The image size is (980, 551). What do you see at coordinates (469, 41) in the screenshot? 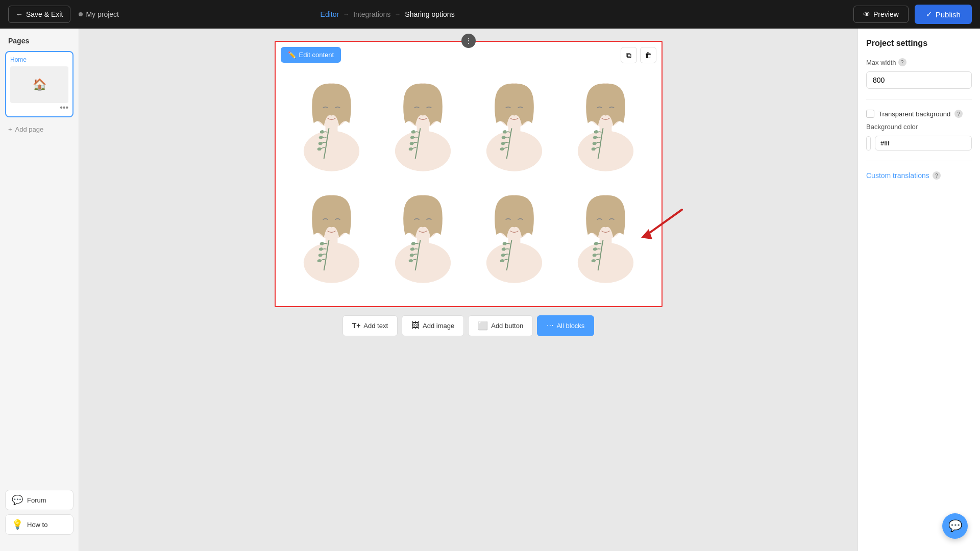
I see `handle-icon: ⋮` at bounding box center [469, 41].